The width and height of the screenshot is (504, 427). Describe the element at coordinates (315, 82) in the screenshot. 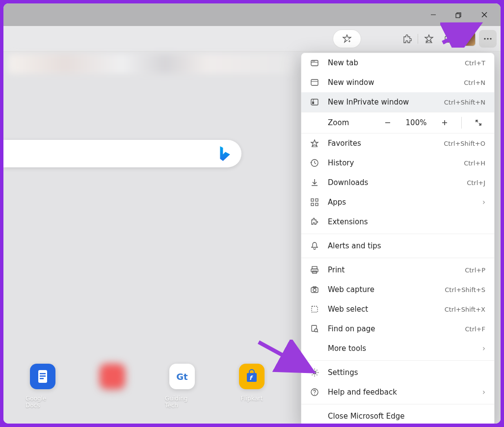

I see `new-window-icon` at that location.